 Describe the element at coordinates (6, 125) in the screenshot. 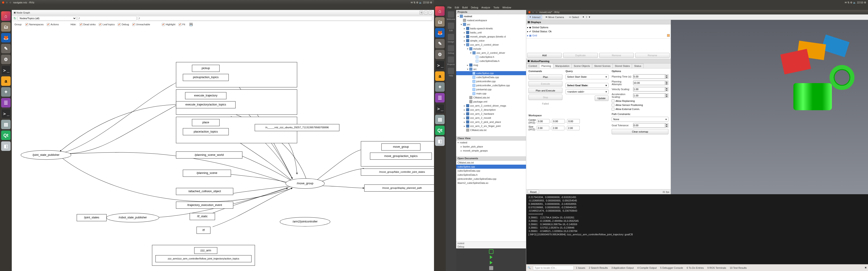

I see `app-icon: ▤` at that location.